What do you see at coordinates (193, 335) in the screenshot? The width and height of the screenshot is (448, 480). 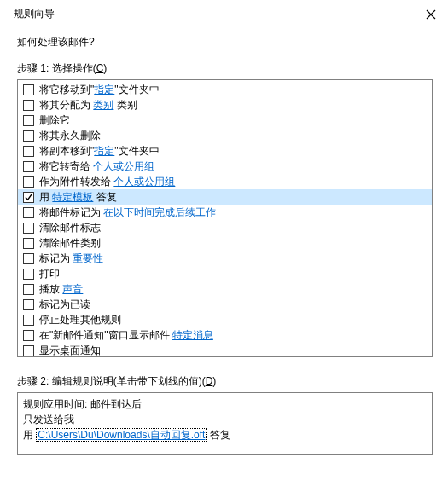 I see `action-link: 特定消息` at bounding box center [193, 335].